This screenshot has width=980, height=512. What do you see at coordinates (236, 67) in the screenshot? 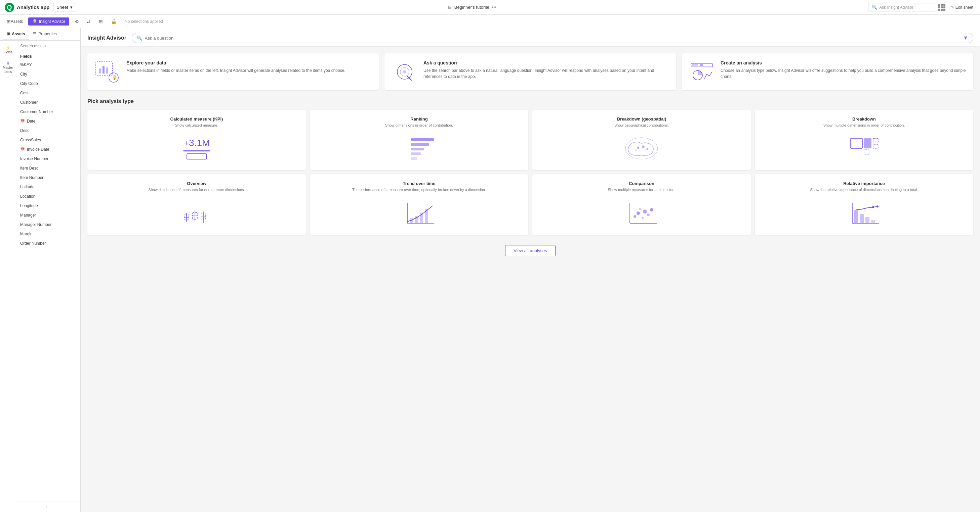
I see `explore-card-text: Explore your data Make selections in fie…` at bounding box center [236, 67].